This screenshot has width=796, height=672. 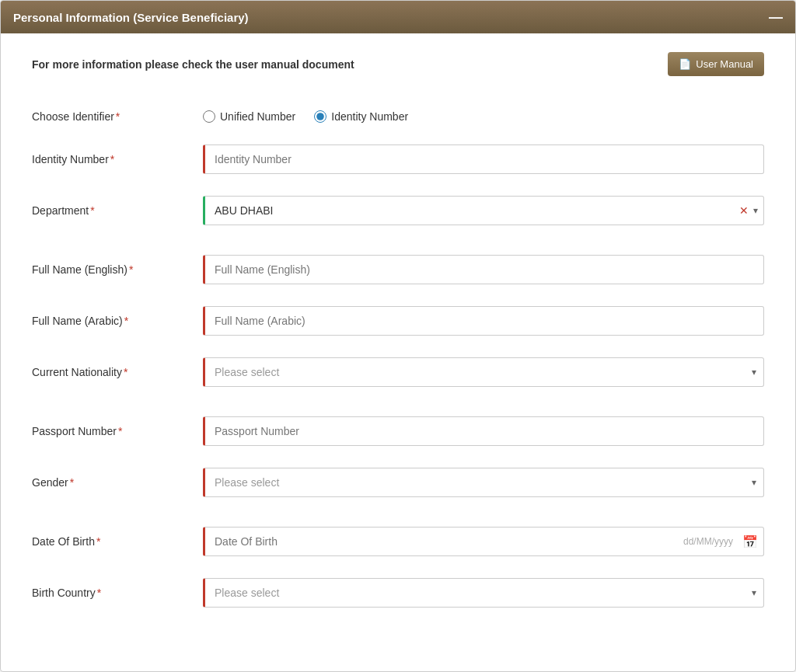 What do you see at coordinates (484, 321) in the screenshot?
I see `full-name-arabic-input` at bounding box center [484, 321].